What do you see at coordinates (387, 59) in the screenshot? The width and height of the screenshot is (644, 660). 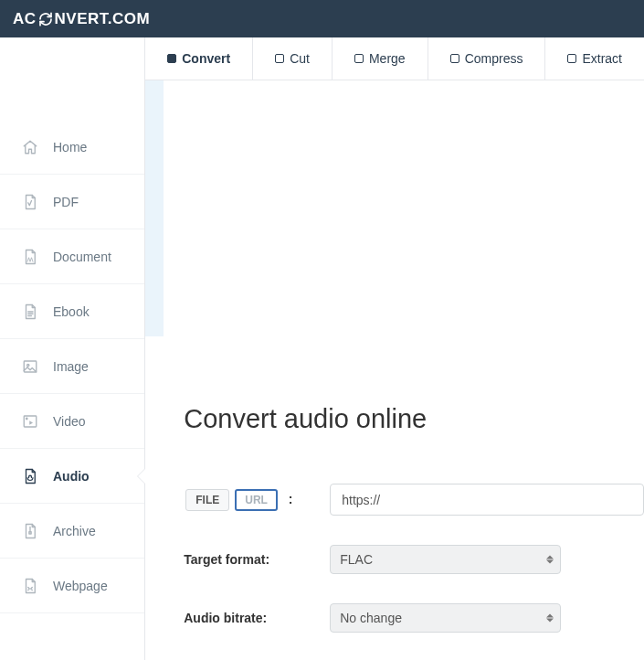 I see `tab-label: Merge` at bounding box center [387, 59].